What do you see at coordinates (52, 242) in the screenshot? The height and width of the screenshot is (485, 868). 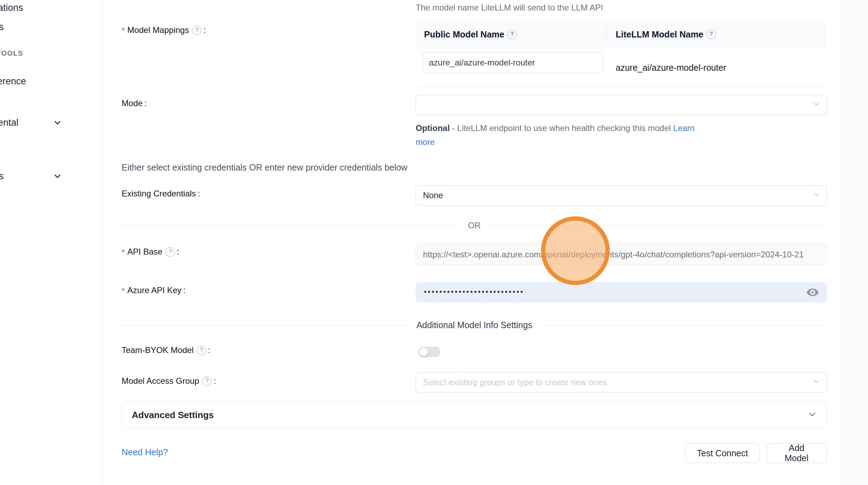 I see `sidebar: ations s TOOLS erence ental s` at bounding box center [52, 242].